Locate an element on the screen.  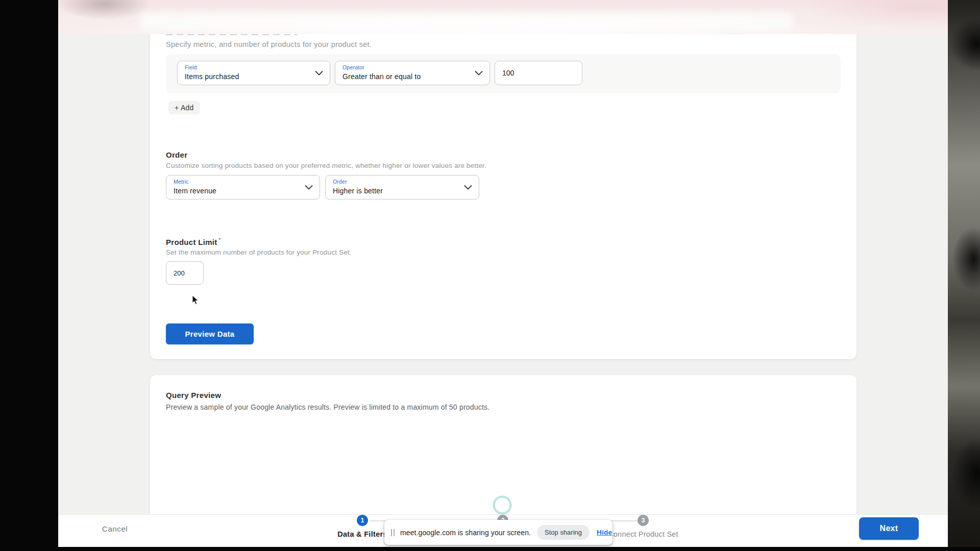
screen-share-notification: meet.google.com is sharing your screen. … is located at coordinates (498, 533).